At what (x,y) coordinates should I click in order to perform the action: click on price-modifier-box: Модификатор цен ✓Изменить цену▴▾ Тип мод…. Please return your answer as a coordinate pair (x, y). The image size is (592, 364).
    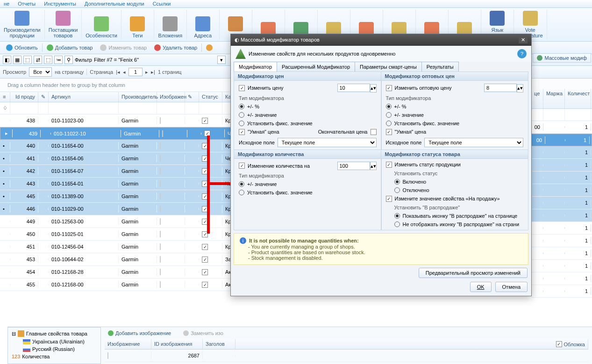
    Looking at the image, I should click on (307, 111).